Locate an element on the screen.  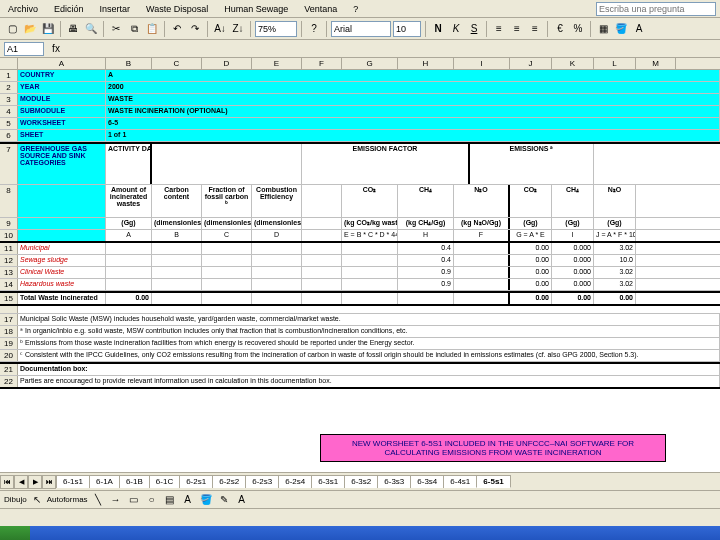
menu-ventana: Ventana is located at coordinates (320, 9).